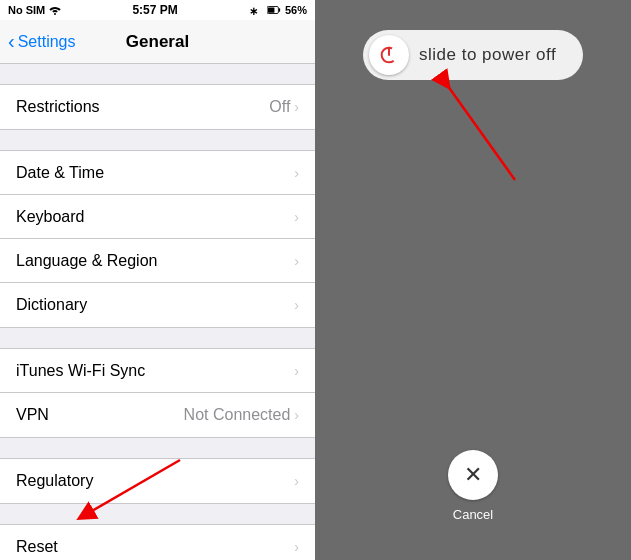 The width and height of the screenshot is (631, 560). I want to click on back-label: Settings, so click(47, 42).